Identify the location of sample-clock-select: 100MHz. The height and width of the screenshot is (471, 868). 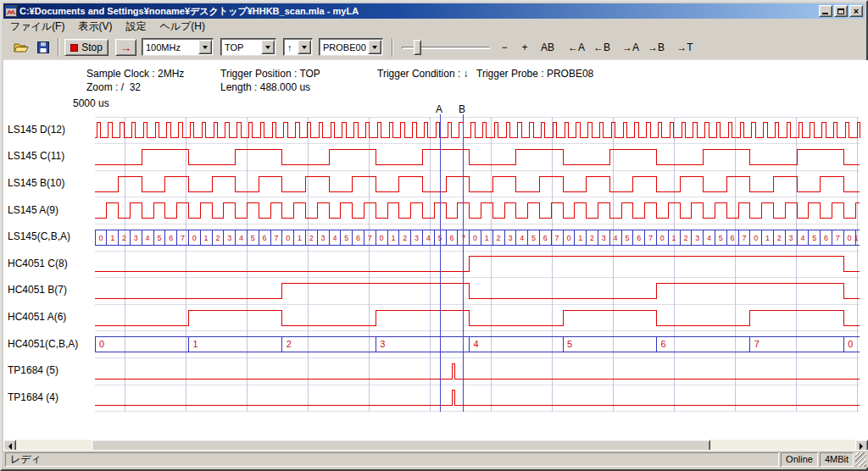
(178, 47).